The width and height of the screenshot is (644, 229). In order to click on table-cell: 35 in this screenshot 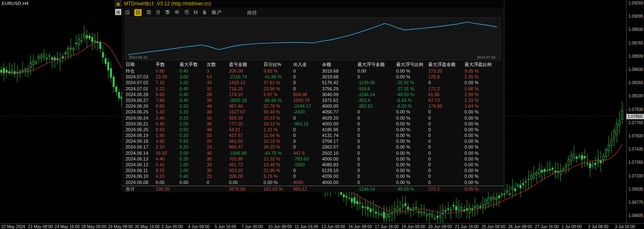, I will do `click(218, 170)`.